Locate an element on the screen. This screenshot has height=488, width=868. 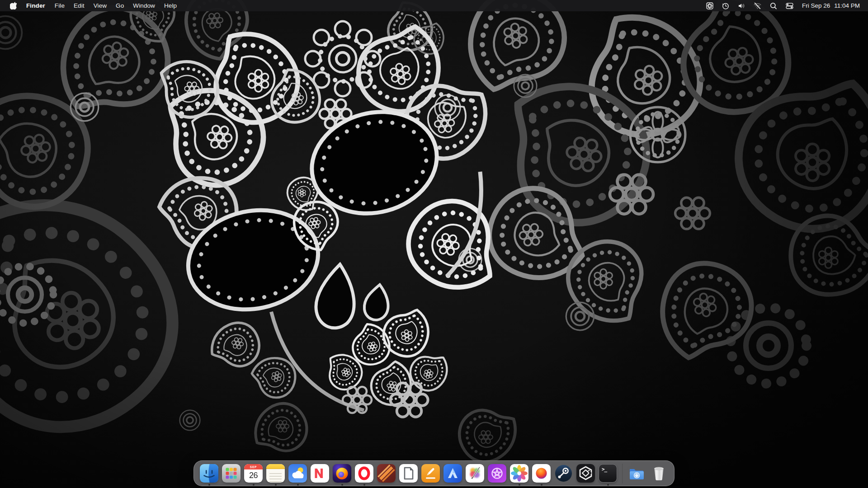
dock: SEP 26 is located at coordinates (434, 474).